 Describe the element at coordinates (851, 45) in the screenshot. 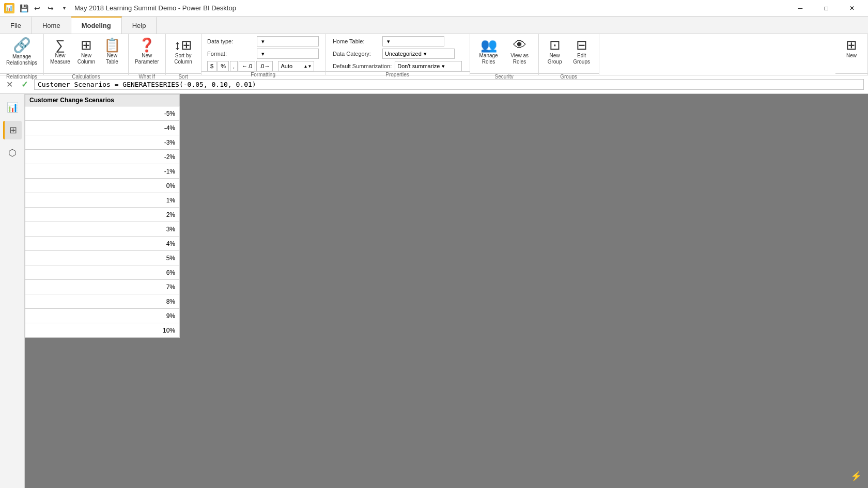

I see `new-icon: ⊞` at that location.